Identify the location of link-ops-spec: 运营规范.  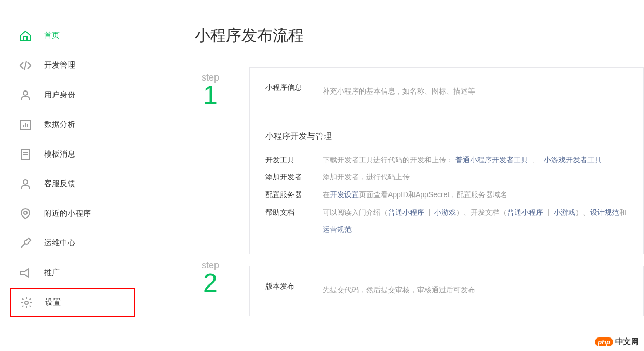
(337, 229).